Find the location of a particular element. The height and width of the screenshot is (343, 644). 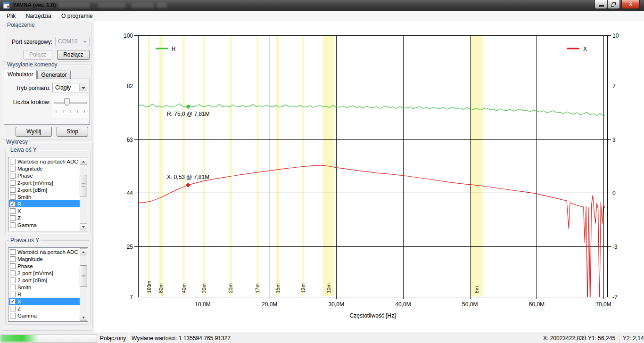

redacted-titlebar-text is located at coordinates (74, 6).